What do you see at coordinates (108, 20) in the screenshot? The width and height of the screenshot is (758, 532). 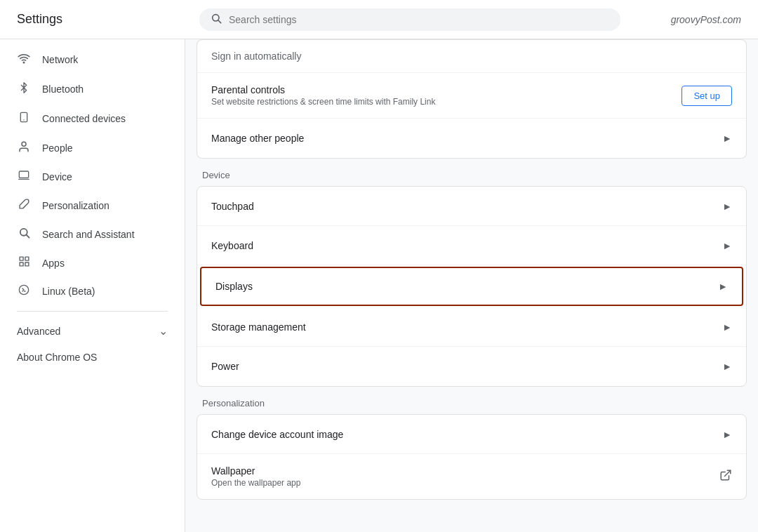 I see `settings-title: Settings` at bounding box center [108, 20].